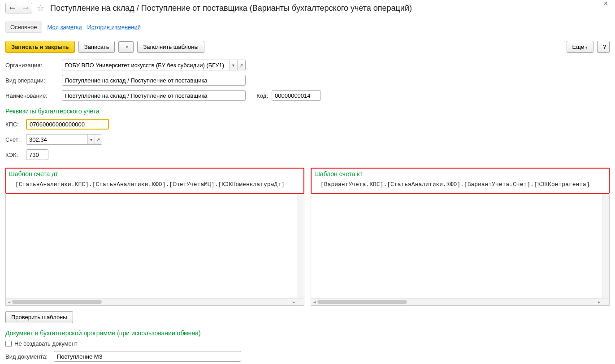 This screenshot has height=364, width=615. What do you see at coordinates (57, 139) in the screenshot?
I see `account-input` at bounding box center [57, 139].